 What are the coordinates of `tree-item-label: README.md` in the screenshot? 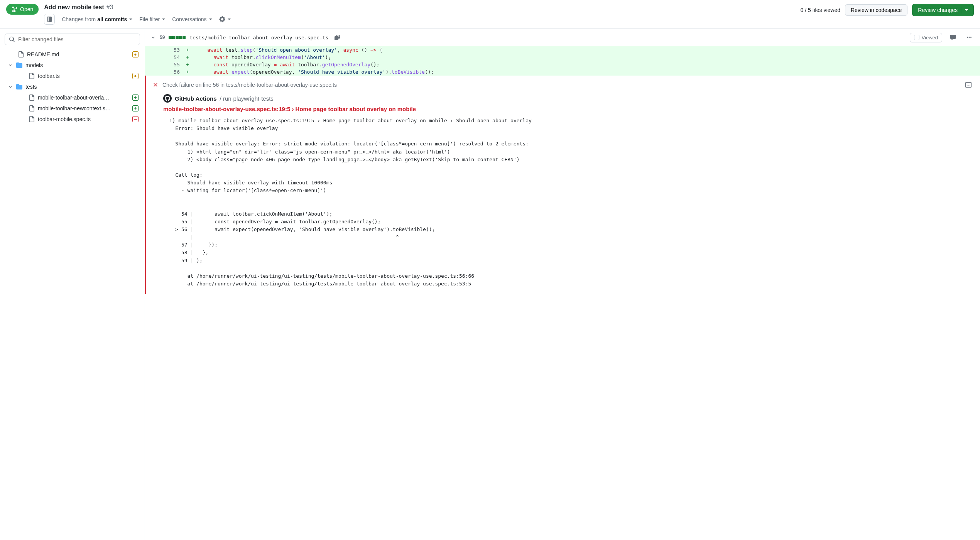 It's located at (78, 54).